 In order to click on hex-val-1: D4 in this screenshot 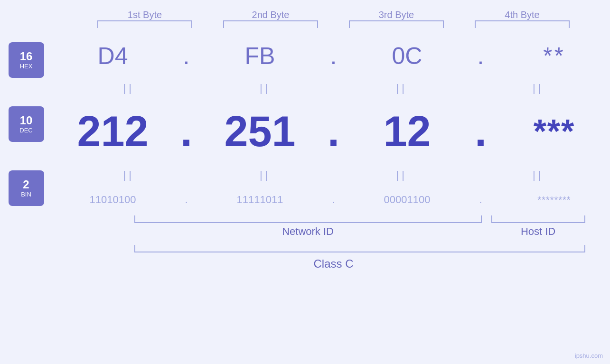, I will do `click(113, 56)`.